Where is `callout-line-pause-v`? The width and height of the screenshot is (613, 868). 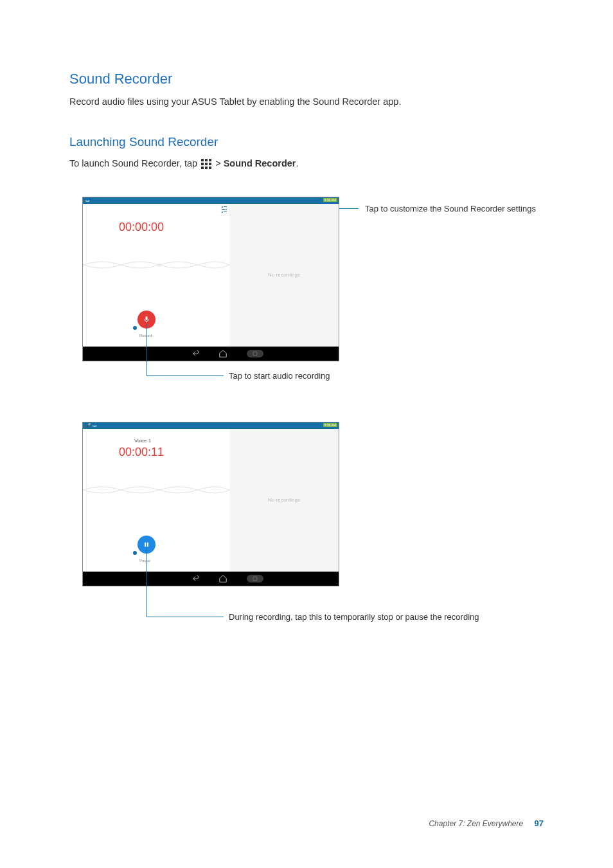
callout-line-pause-v is located at coordinates (147, 583).